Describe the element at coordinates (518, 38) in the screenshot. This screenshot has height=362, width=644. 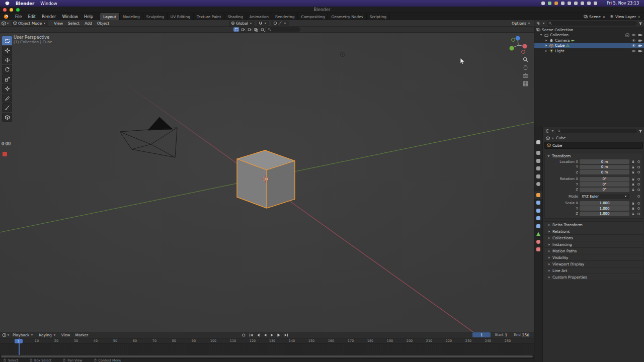
I see `gizmo-z-axis` at that location.